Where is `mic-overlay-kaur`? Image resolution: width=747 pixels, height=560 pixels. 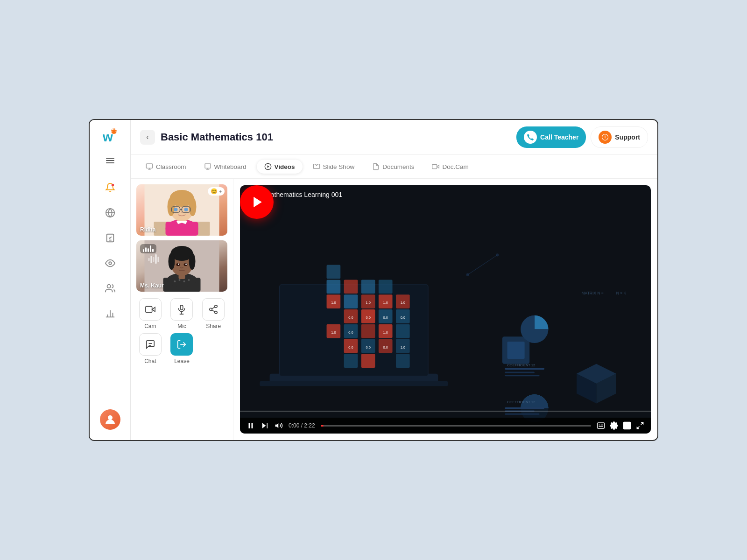 mic-overlay-kaur is located at coordinates (148, 249).